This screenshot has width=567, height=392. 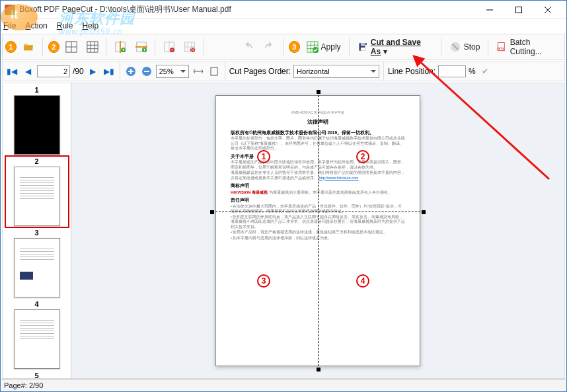 I want to click on grid-3x3-button, so click(x=93, y=47).